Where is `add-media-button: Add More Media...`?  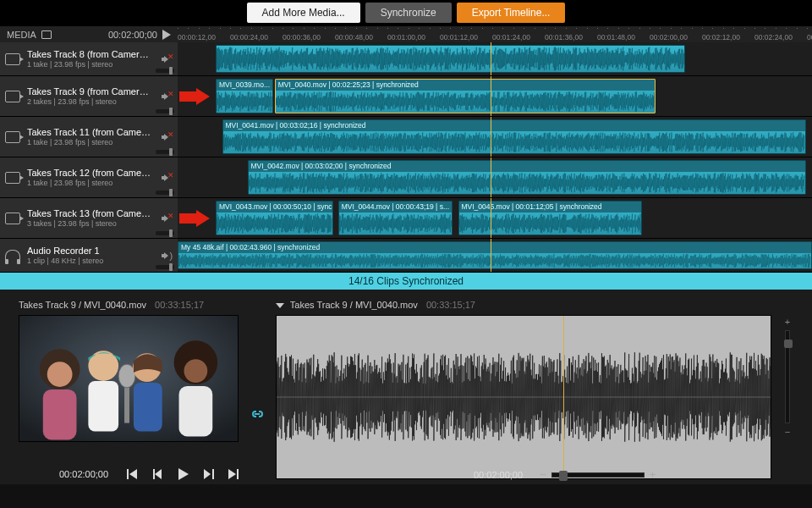
add-media-button: Add More Media... is located at coordinates (304, 13).